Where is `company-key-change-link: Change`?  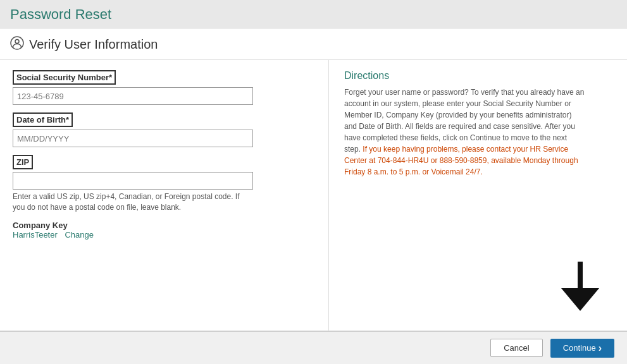
company-key-change-link: Change is located at coordinates (79, 235).